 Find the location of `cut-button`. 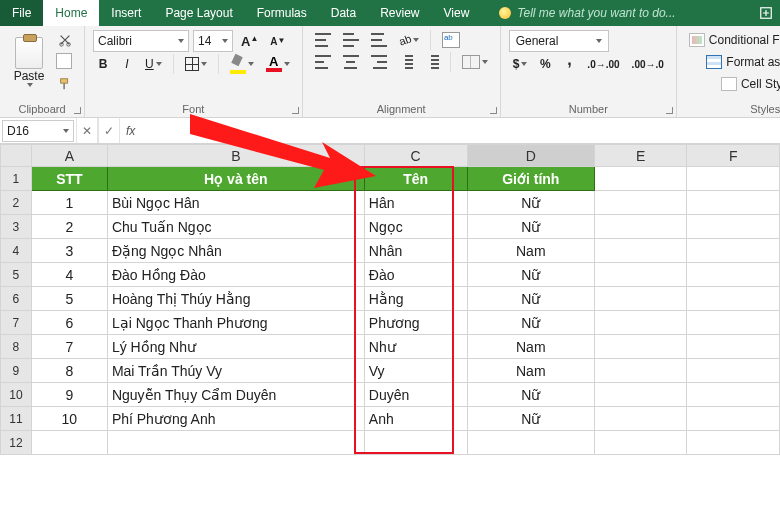

cut-button is located at coordinates (65, 40).